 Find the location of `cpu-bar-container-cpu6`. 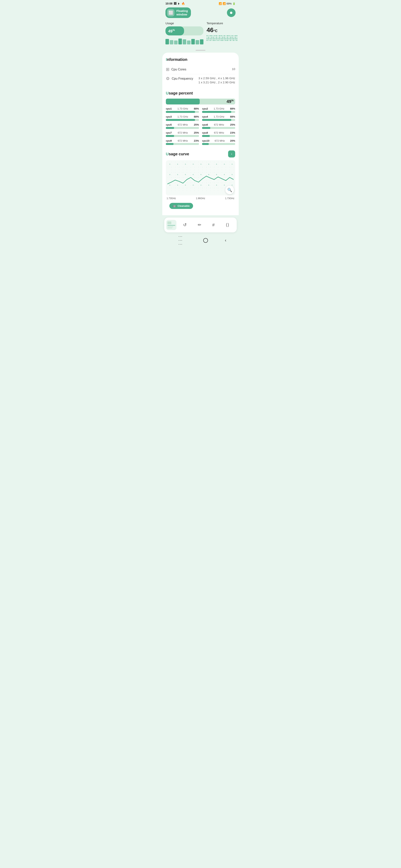

cpu-bar-container-cpu6 is located at coordinates (219, 128).